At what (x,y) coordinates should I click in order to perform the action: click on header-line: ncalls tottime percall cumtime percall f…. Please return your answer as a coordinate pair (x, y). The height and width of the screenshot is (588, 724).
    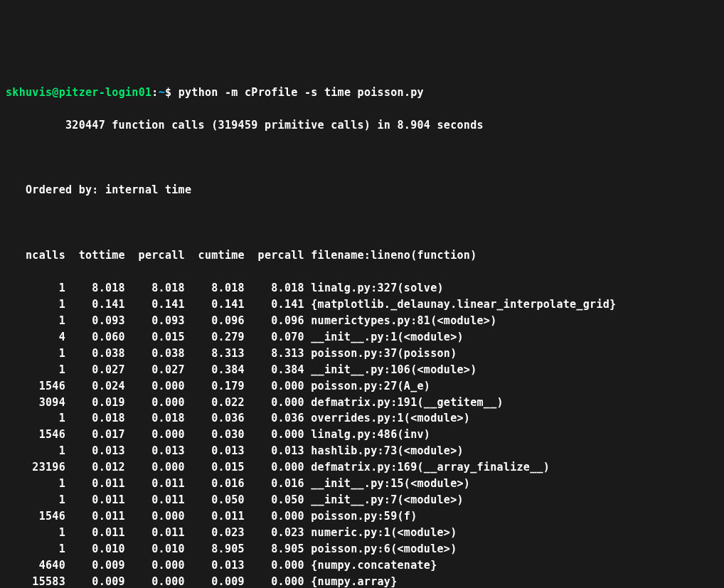
    Looking at the image, I should click on (362, 256).